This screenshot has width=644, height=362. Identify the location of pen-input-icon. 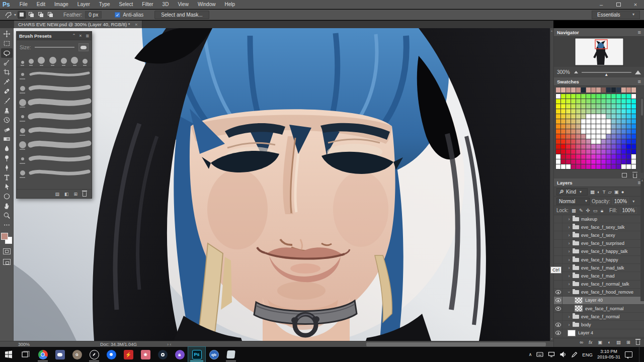
(575, 354).